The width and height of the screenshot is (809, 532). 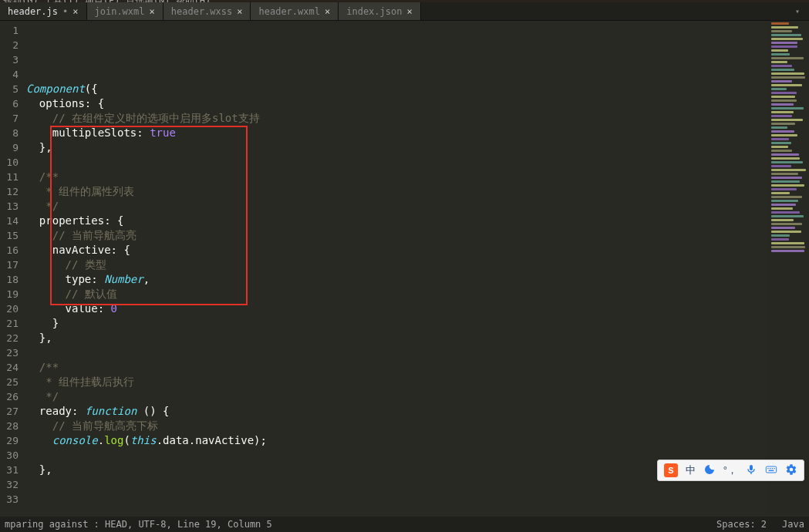 I want to click on line-number-gutter: 1234567891011121314151617181920212223242…, so click(x=13, y=268).